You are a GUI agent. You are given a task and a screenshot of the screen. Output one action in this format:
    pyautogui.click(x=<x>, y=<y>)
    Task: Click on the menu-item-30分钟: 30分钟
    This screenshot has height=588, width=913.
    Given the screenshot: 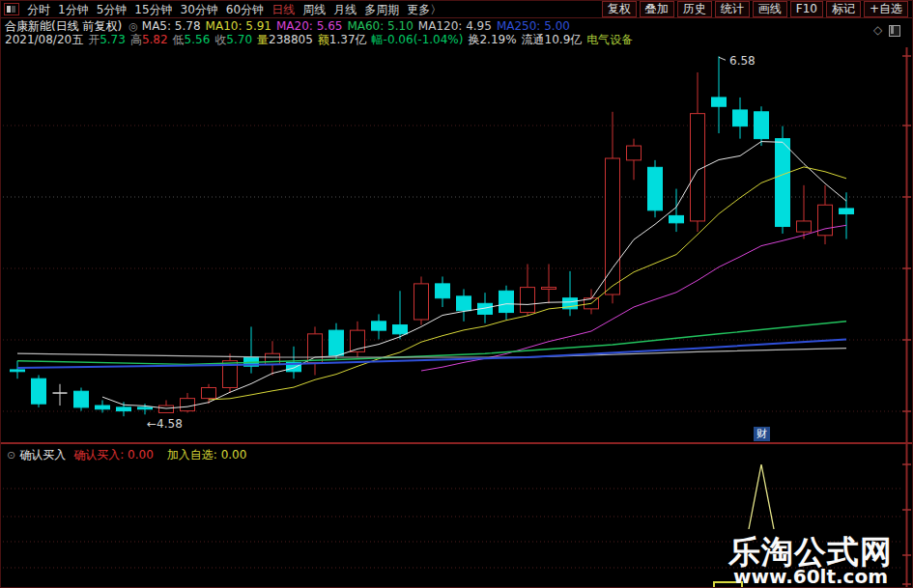 What is the action you would take?
    pyautogui.click(x=199, y=10)
    